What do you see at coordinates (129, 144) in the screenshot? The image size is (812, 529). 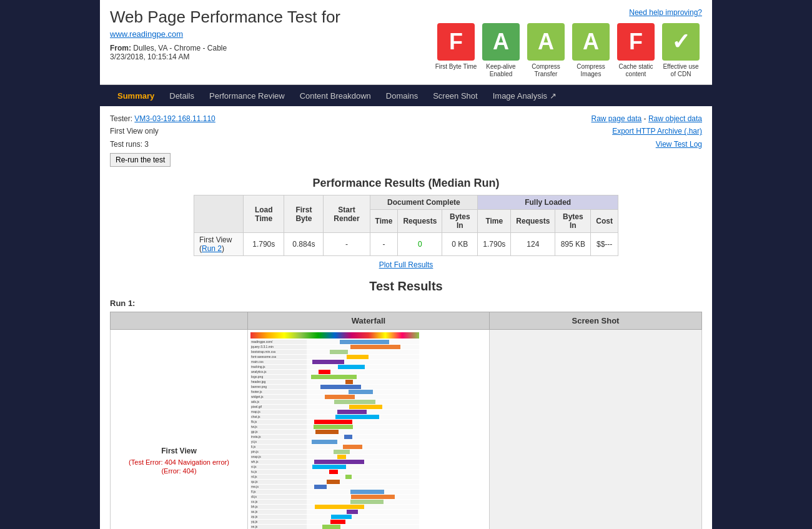 I see `runs-info: Test runs: 3` at bounding box center [129, 144].